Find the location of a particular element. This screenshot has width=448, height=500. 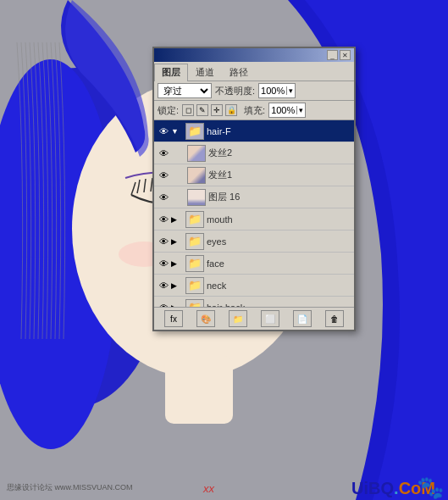

lock-pixels-button: ✎ is located at coordinates (202, 110).